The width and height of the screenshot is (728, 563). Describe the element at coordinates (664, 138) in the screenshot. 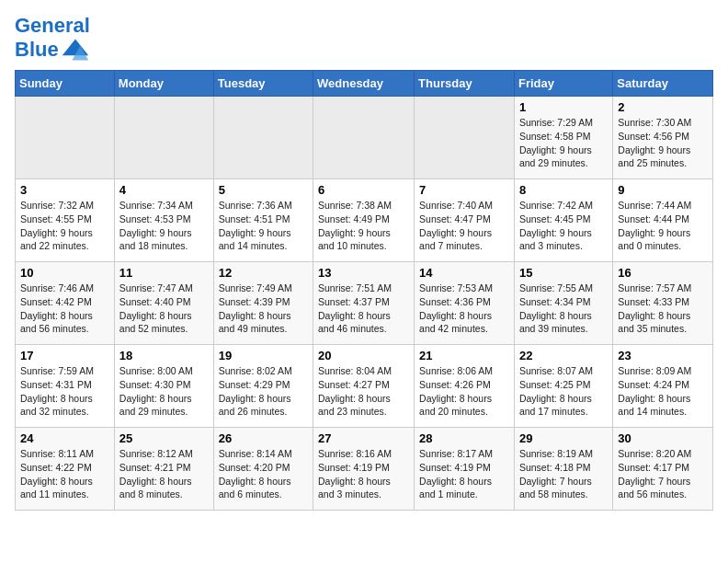

I see `calendar-cell: 2Sunrise: 7:30 AM Sunset: 4:56 PM Daylig…` at that location.